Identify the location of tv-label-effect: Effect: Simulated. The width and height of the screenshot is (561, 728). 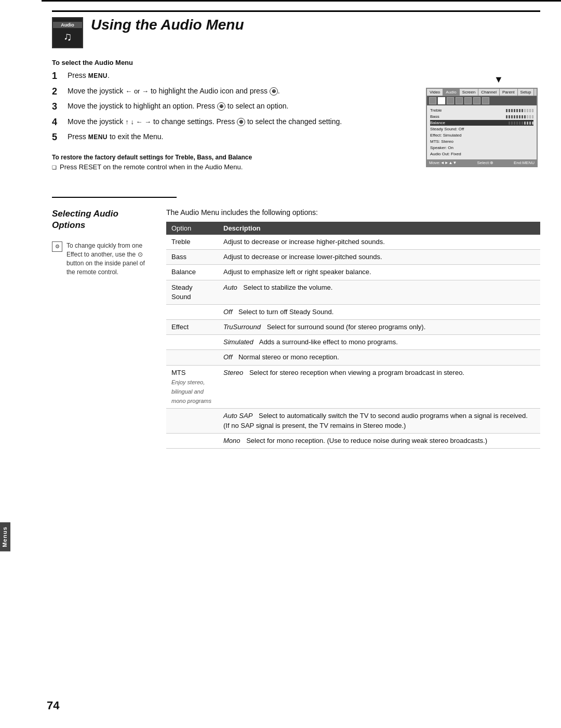
(446, 135).